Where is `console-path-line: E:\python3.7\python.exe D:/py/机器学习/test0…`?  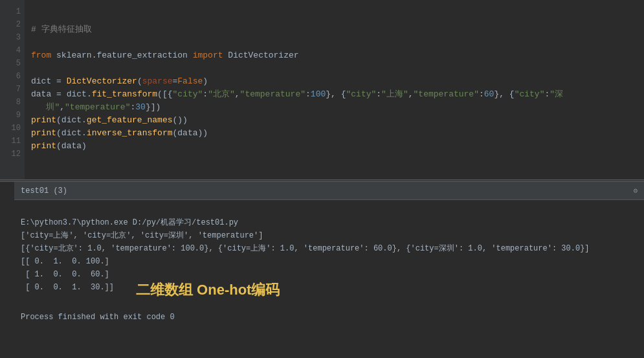
console-path-line: E:\python3.7\python.exe D:/py/机器学习/test0… is located at coordinates (129, 223).